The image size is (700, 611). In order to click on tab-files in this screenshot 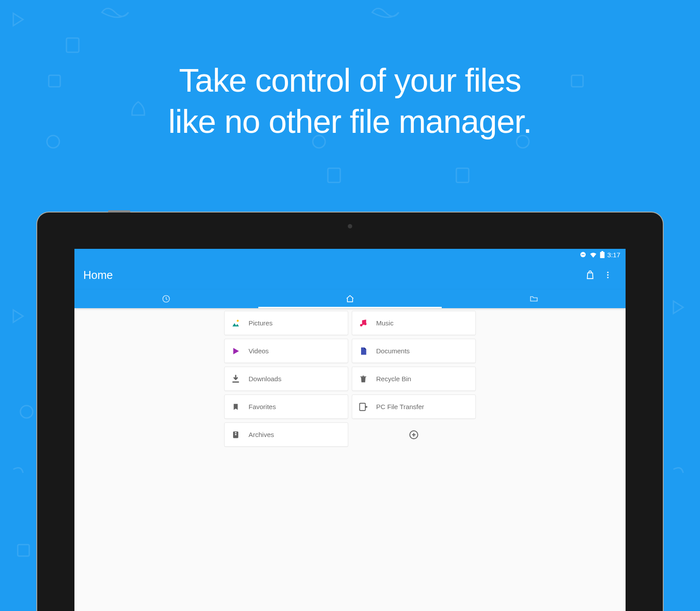, I will do `click(533, 299)`.